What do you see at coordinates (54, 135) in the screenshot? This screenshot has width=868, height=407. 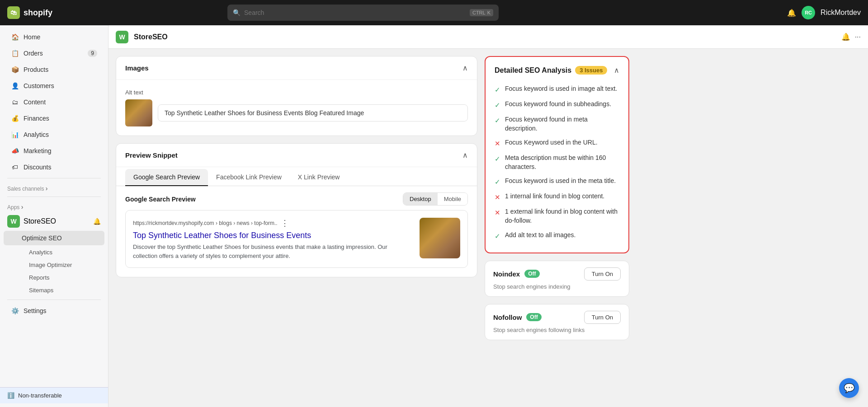 I see `sidebar-item-analytics: 📊 Analytics` at bounding box center [54, 135].